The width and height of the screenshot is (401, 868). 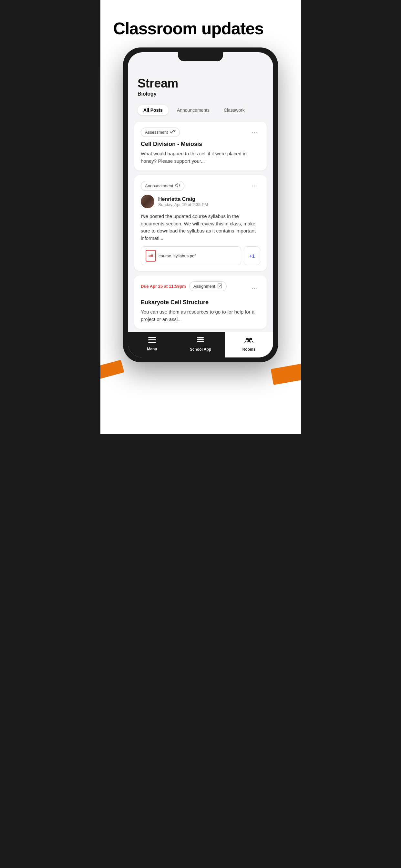 I want to click on tab-announcements: Announcements, so click(x=193, y=110).